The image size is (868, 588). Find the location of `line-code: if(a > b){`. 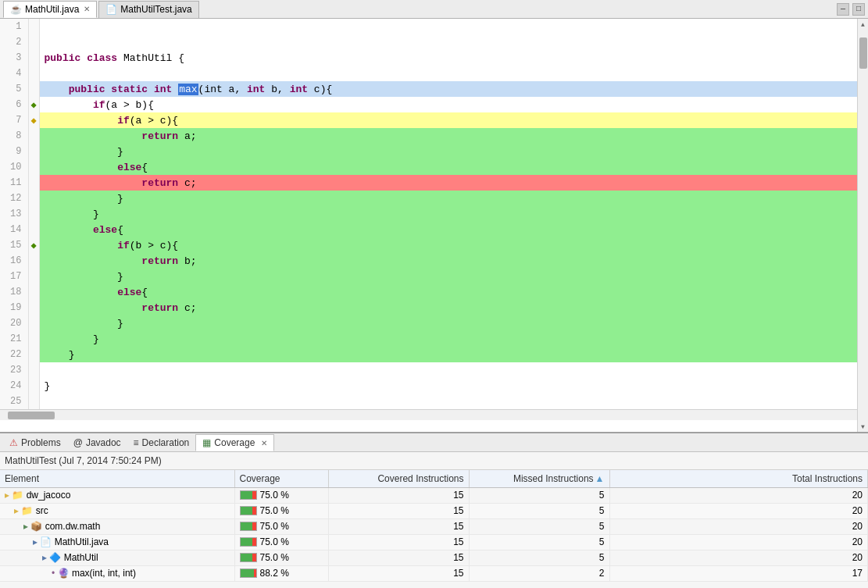

line-code: if(a > b){ is located at coordinates (448, 105).